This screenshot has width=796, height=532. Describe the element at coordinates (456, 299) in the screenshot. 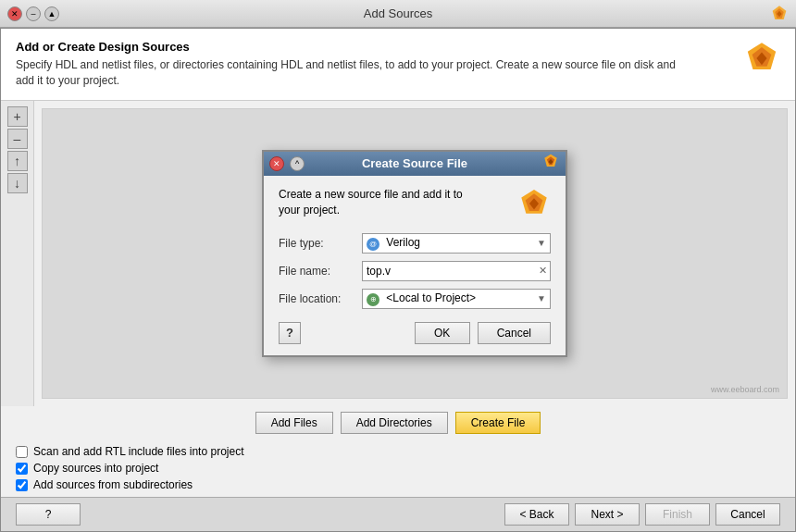

I see `file-location-control: ⊕ <Local to Project> ▼` at that location.